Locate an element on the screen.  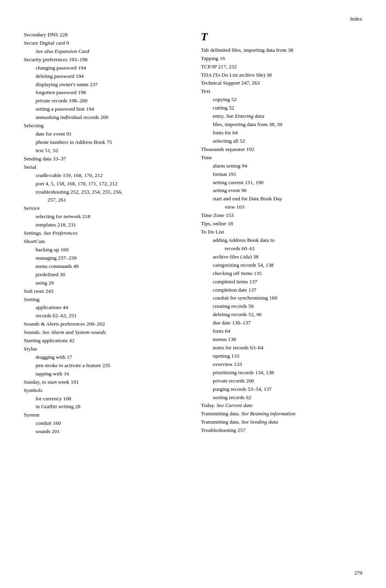
list-item: entry. See Entering data is located at coordinates (282, 116).